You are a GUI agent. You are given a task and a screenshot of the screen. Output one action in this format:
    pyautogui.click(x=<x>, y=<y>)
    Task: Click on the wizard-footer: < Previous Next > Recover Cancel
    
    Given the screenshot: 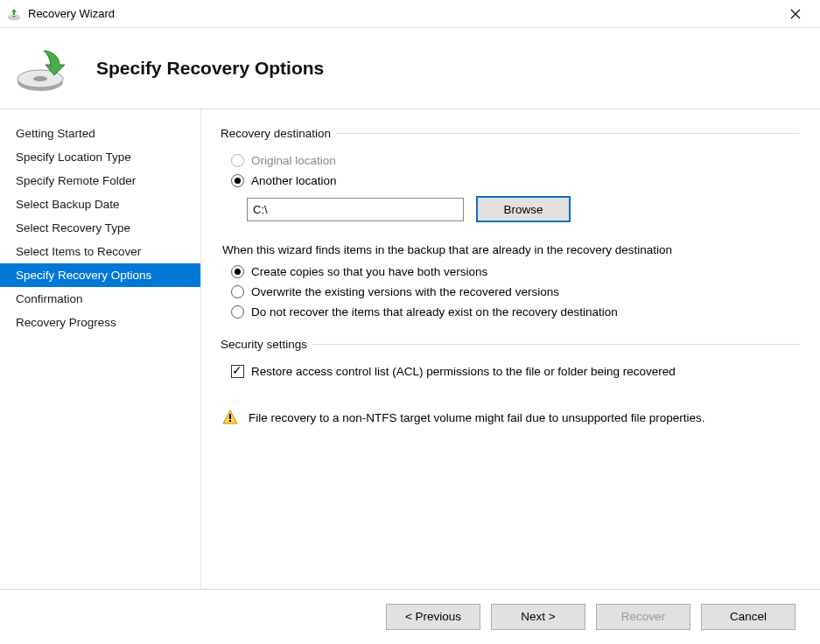 What is the action you would take?
    pyautogui.click(x=410, y=616)
    